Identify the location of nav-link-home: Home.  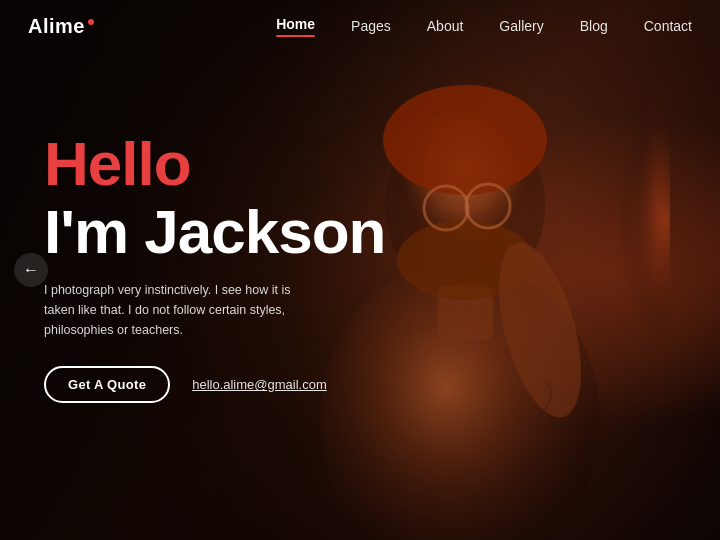
(296, 26).